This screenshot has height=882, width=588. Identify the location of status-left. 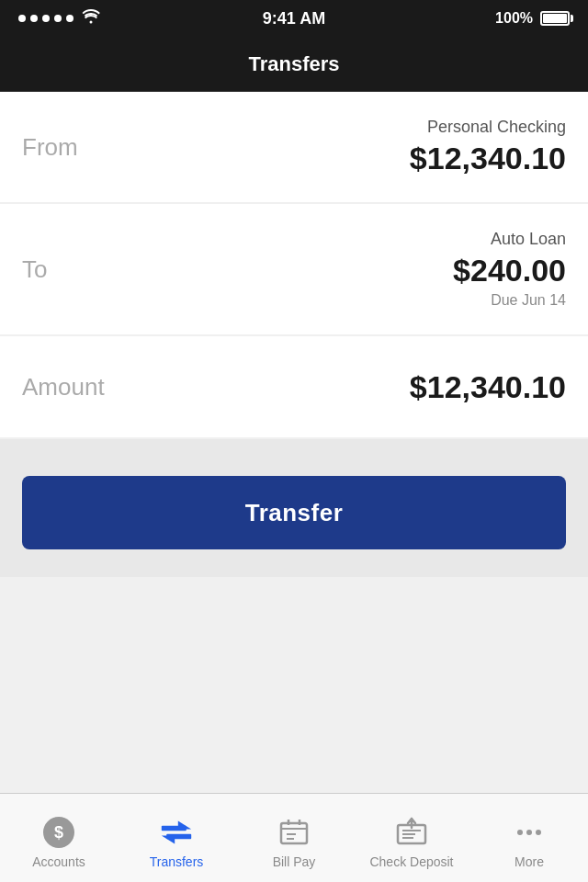
(60, 18).